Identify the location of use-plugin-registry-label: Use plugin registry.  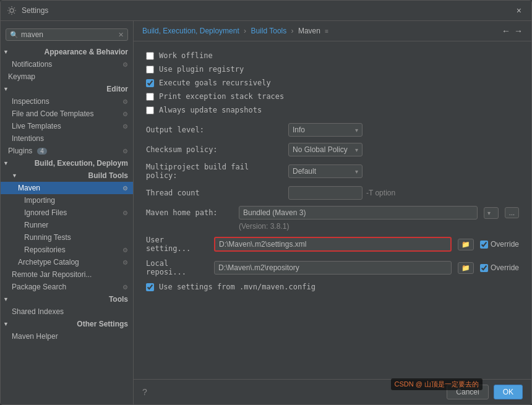
(202, 69).